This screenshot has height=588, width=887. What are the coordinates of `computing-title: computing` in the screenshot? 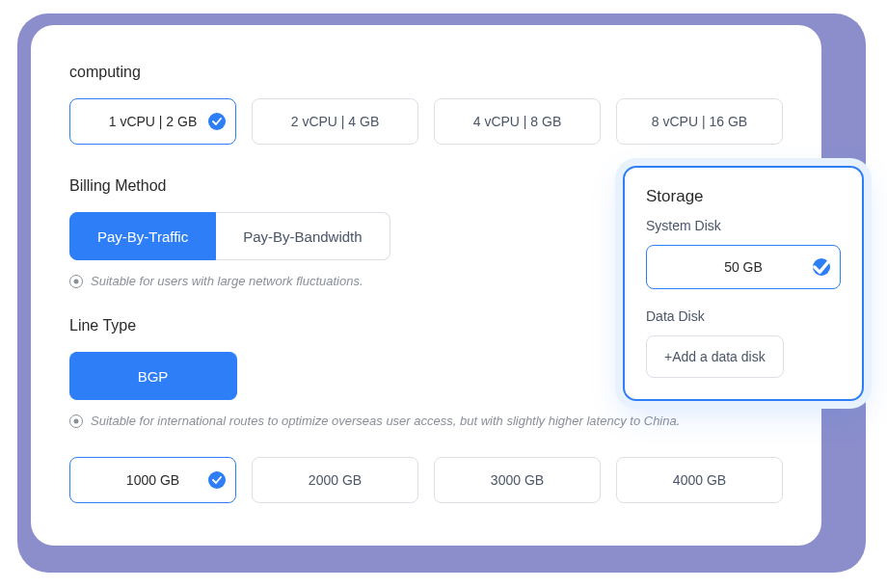 It's located at (426, 72).